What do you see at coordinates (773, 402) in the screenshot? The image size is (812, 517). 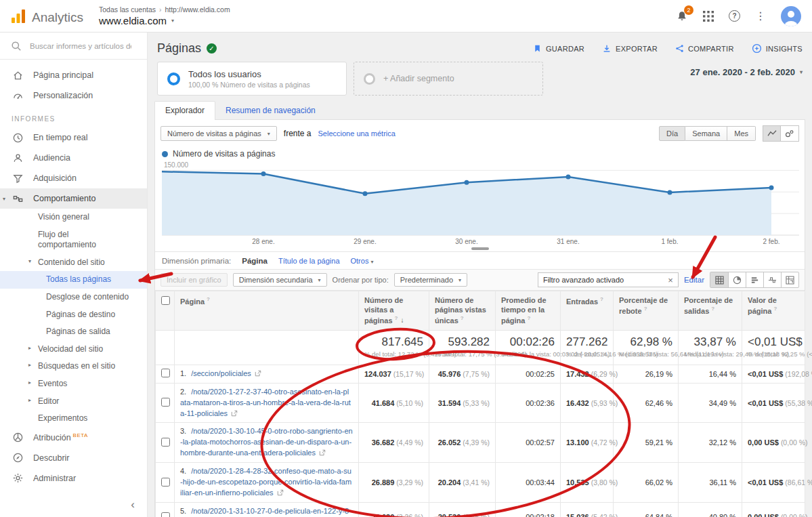 I see `cell-page-value: <0,01 US$(55,38 %)` at bounding box center [773, 402].